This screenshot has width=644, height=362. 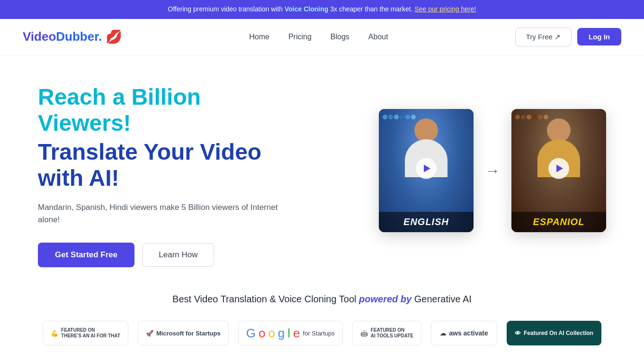 I want to click on nav-pricing: Pricing, so click(x=300, y=37).